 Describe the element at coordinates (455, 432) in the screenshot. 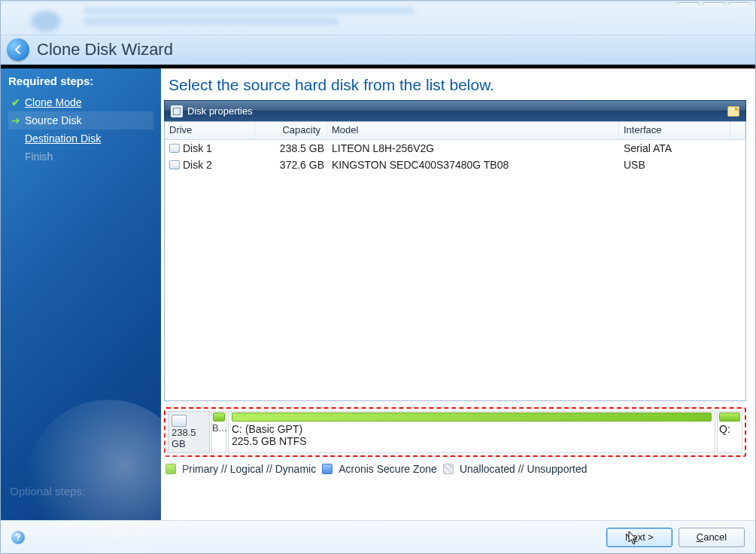

I see `partition-layout: 238.5 GB B... C: (Basic GPT) 225.5 GB NT…` at that location.